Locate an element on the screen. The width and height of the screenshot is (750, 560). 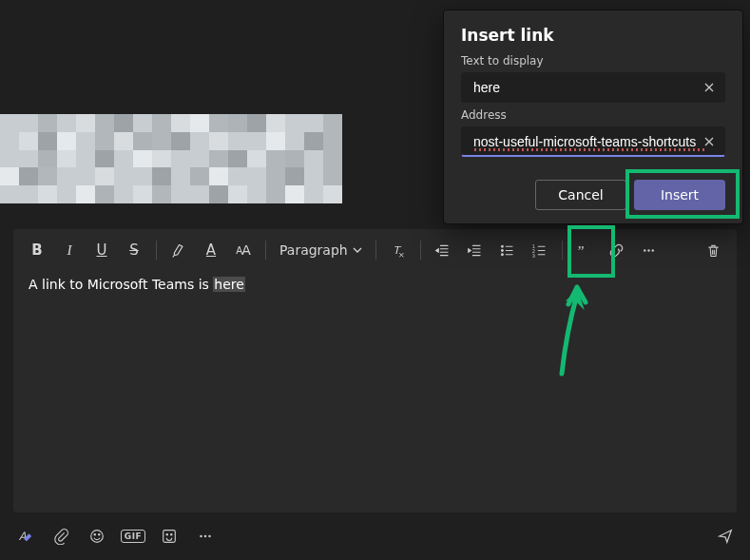
more-options-button is located at coordinates (649, 250).